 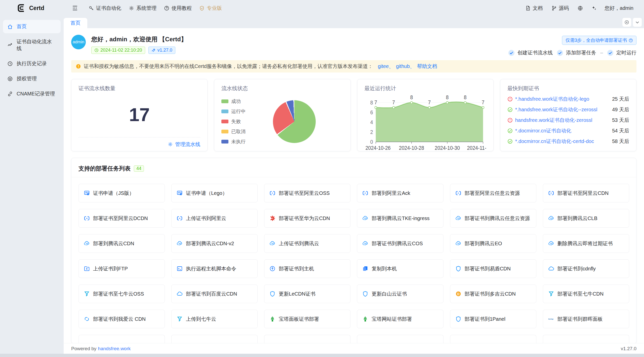 What do you see at coordinates (122, 218) in the screenshot?
I see `task-card: 部署证书至阿里云DCDN` at bounding box center [122, 218].